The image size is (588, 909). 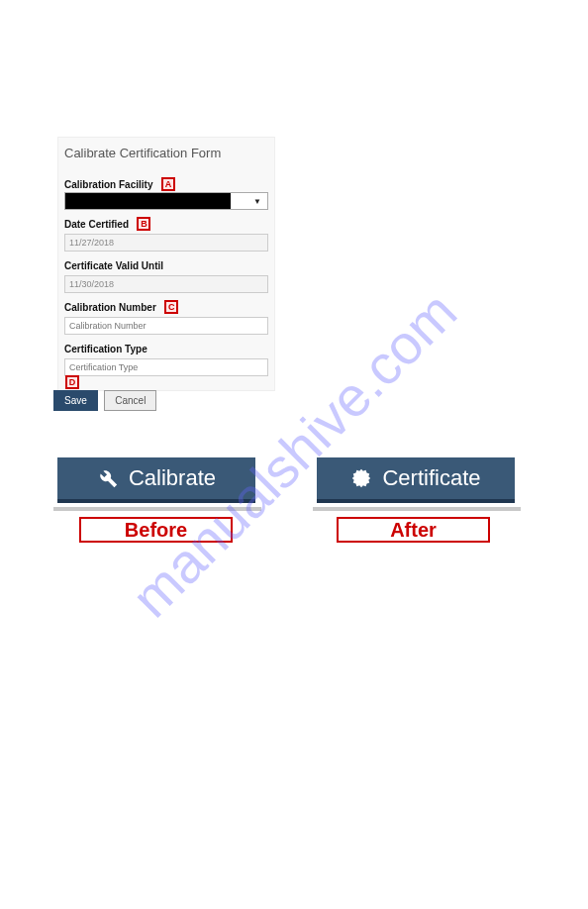 What do you see at coordinates (257, 202) in the screenshot?
I see `chevron-down-icon: ▼` at bounding box center [257, 202].